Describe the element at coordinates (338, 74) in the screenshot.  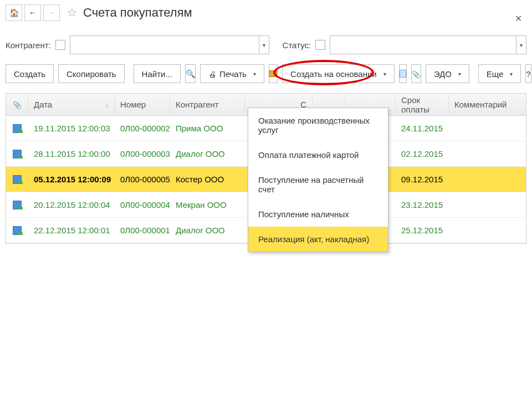
I see `create-based-on-button: Создать на основании ▾` at that location.